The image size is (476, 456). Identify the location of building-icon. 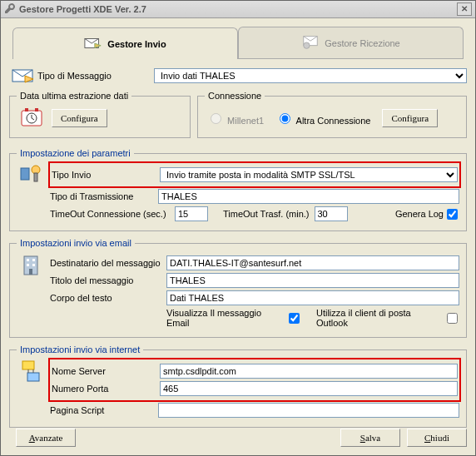
(31, 291).